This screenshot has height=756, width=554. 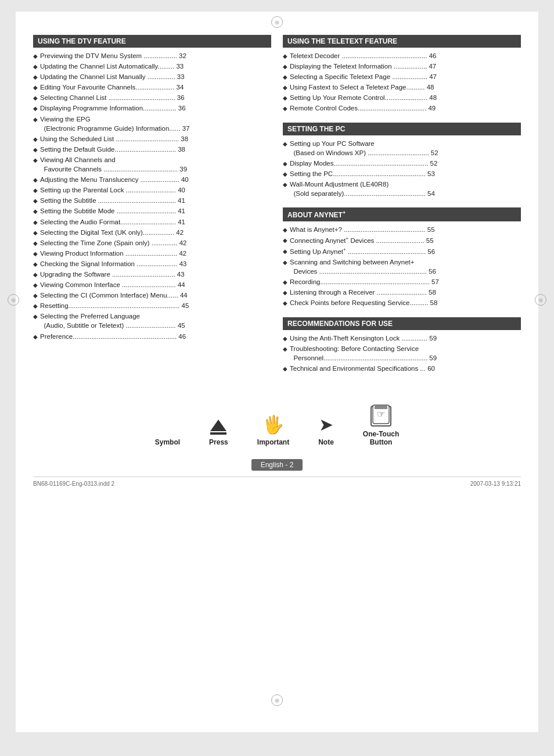 I want to click on toc-item-text: Technical and Environmental Specificatio…, so click(x=405, y=368).